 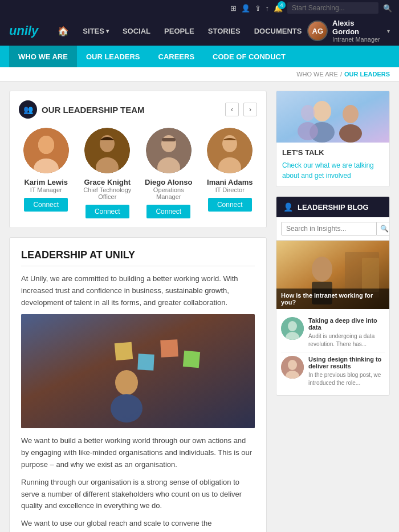 What do you see at coordinates (169, 193) in the screenshot?
I see `member-role-diego: Operations Manager` at bounding box center [169, 193].